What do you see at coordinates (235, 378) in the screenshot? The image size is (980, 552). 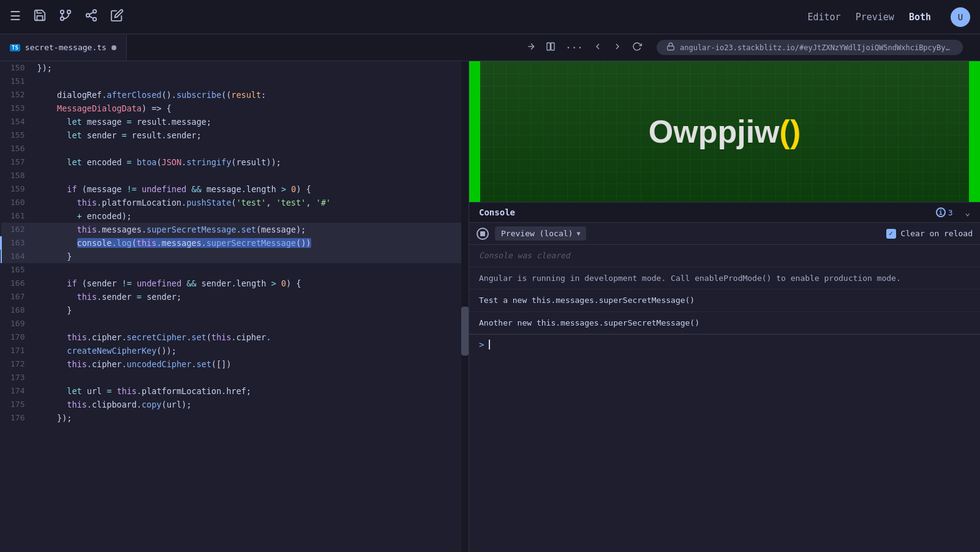 I see `table-row: 173` at bounding box center [235, 378].